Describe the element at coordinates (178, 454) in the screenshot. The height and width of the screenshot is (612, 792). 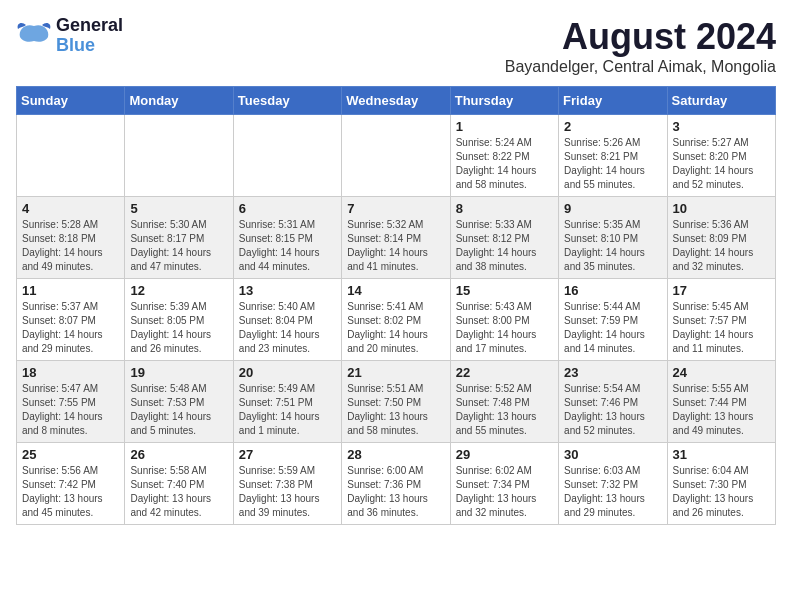
I see `day-number: 26` at that location.